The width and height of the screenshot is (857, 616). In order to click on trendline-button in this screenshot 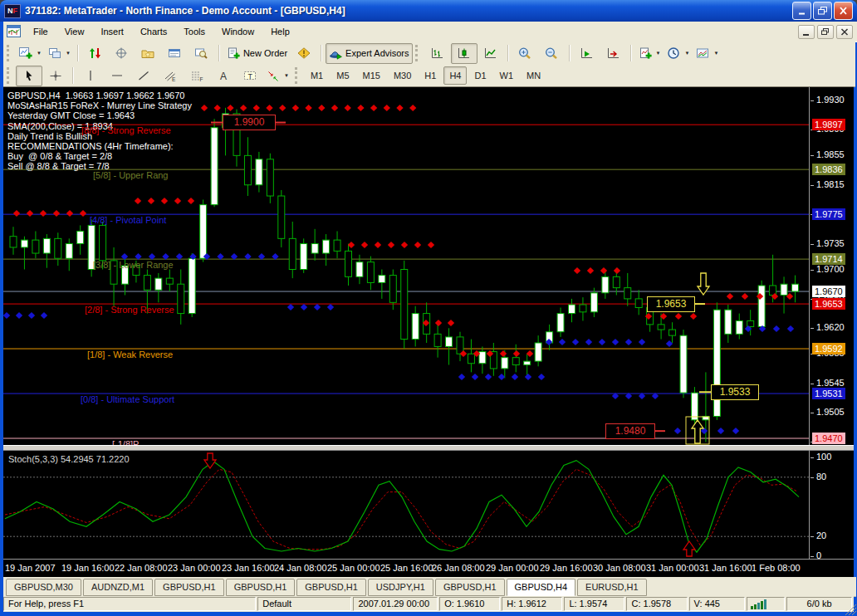, I will do `click(144, 76)`.